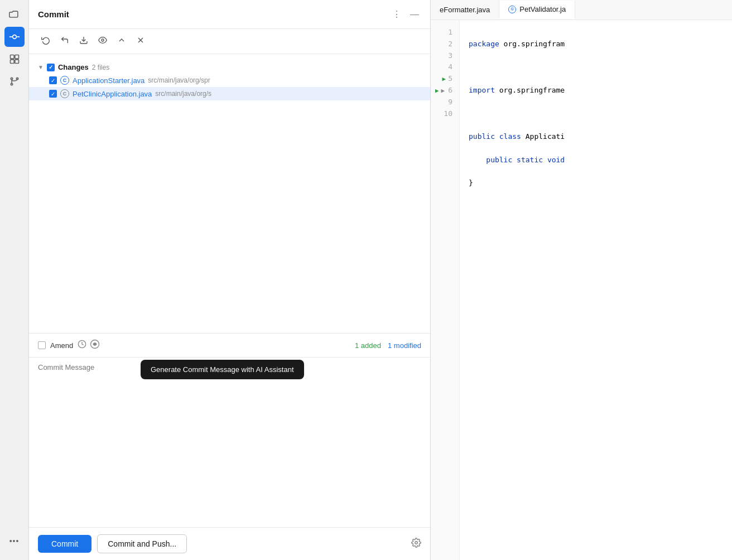 Image resolution: width=732 pixels, height=560 pixels. What do you see at coordinates (65, 544) in the screenshot?
I see `commit-button: Commit` at bounding box center [65, 544].